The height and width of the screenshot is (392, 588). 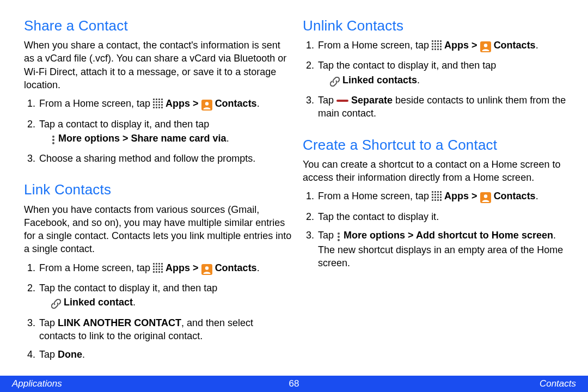 What do you see at coordinates (558, 384) in the screenshot?
I see `footer-right: Contacts` at bounding box center [558, 384].